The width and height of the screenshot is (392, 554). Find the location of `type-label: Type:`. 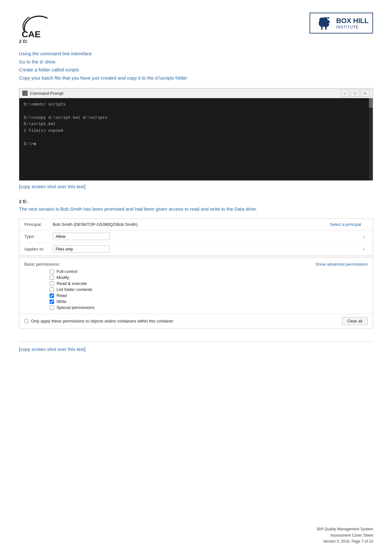

type-label: Type: is located at coordinates (39, 236).